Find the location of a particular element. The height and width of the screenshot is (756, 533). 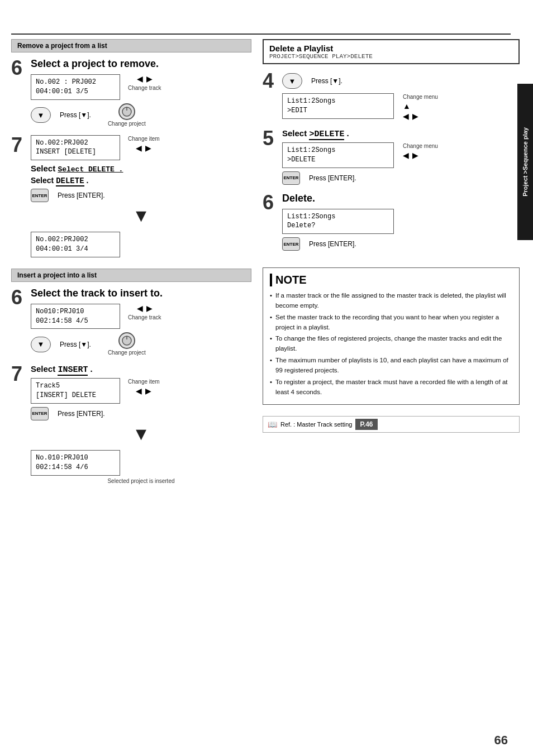

step7-ins-press-enter: Press [ENTER]. is located at coordinates (82, 414).